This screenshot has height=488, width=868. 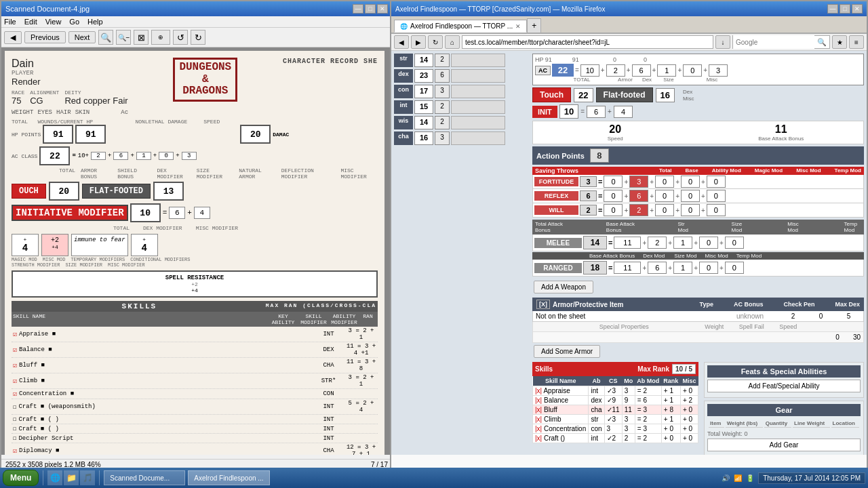 What do you see at coordinates (20, 478) in the screenshot?
I see `start-button: Menu` at bounding box center [20, 478].